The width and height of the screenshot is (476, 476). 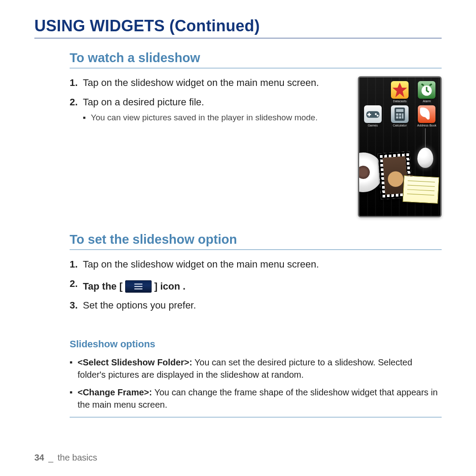 What do you see at coordinates (256, 60) in the screenshot?
I see `section-watch-title: To watch a slideshow` at bounding box center [256, 60].